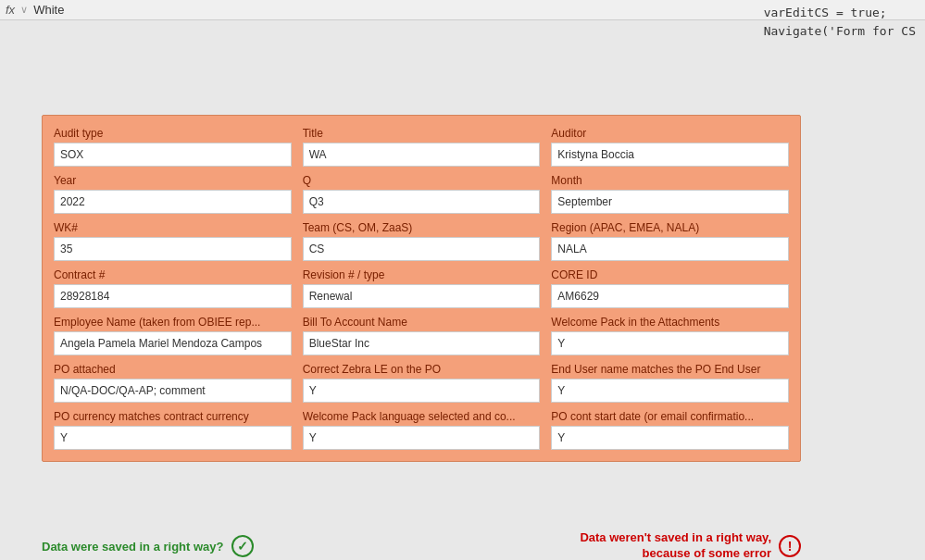 The image size is (925, 560). Describe the element at coordinates (48, 9) in the screenshot. I see `cell-name-box: White` at that location.